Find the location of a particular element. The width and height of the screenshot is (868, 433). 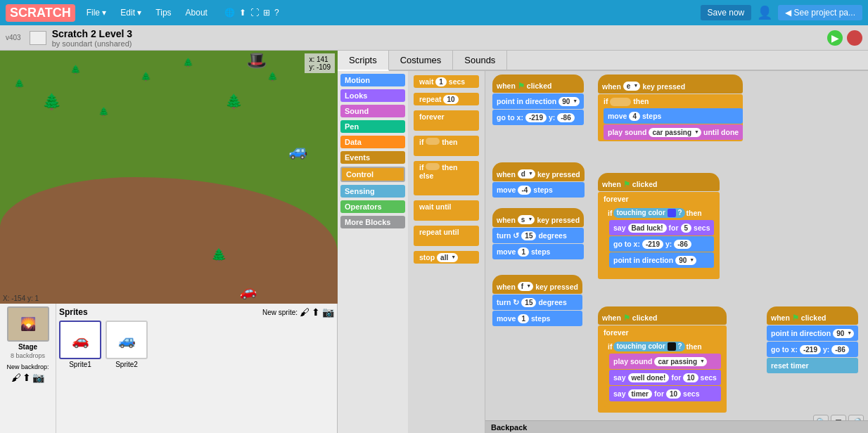

script-group-4: when s key pressed turn ↺ 15 degrees mov… is located at coordinates (538, 233).